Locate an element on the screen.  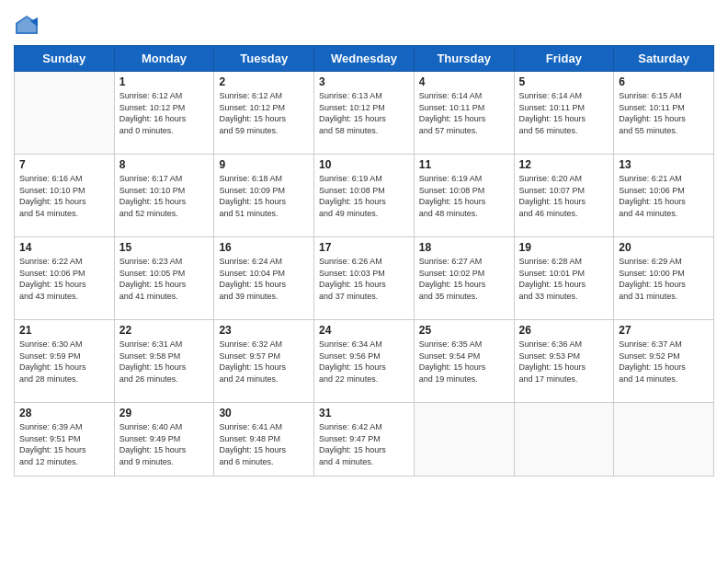
day-number: 11 is located at coordinates (464, 165).